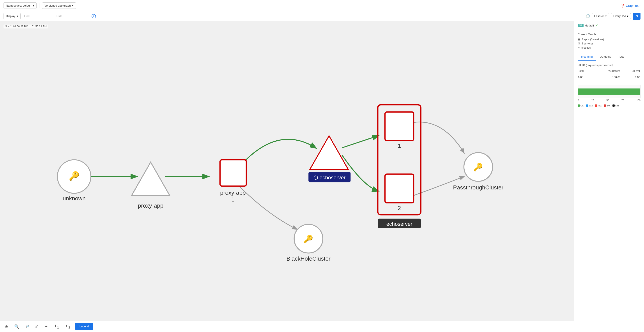 The height and width of the screenshot is (332, 644). I want to click on tab-outgoing-label: Outgoing, so click(606, 56).